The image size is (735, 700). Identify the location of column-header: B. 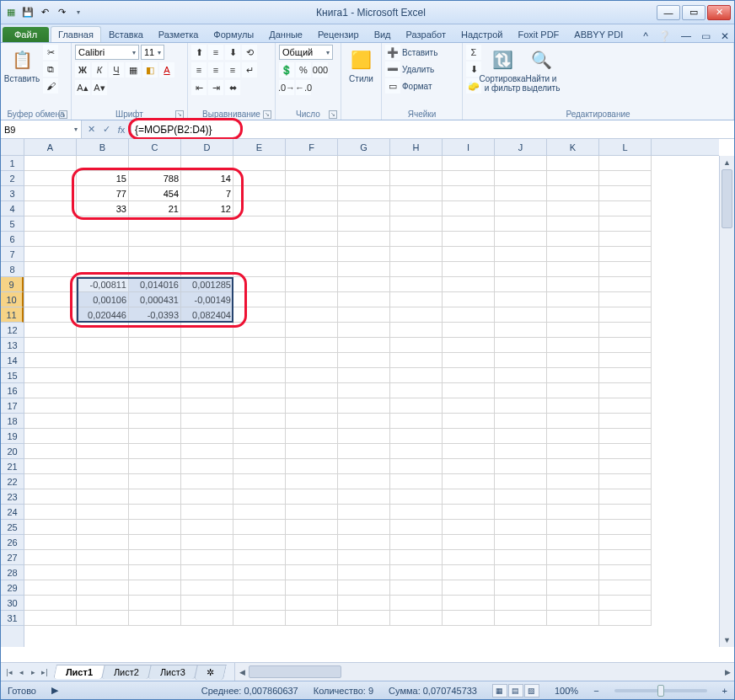
(103, 147).